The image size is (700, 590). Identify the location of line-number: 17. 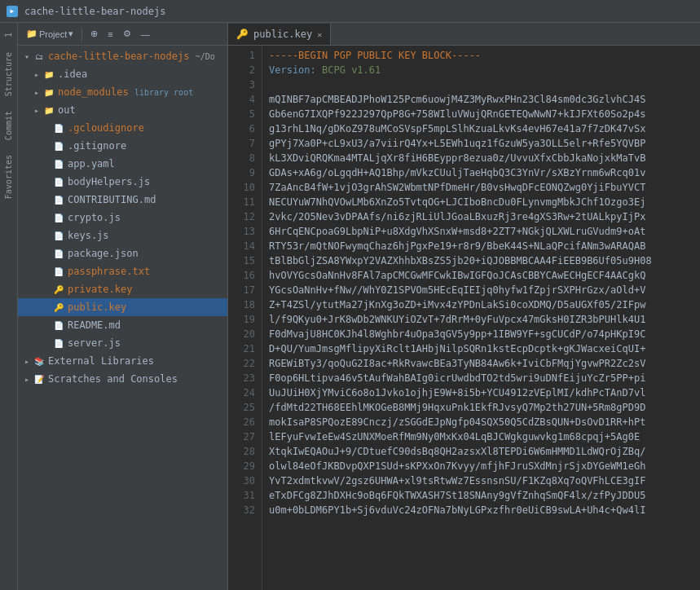
(243, 291).